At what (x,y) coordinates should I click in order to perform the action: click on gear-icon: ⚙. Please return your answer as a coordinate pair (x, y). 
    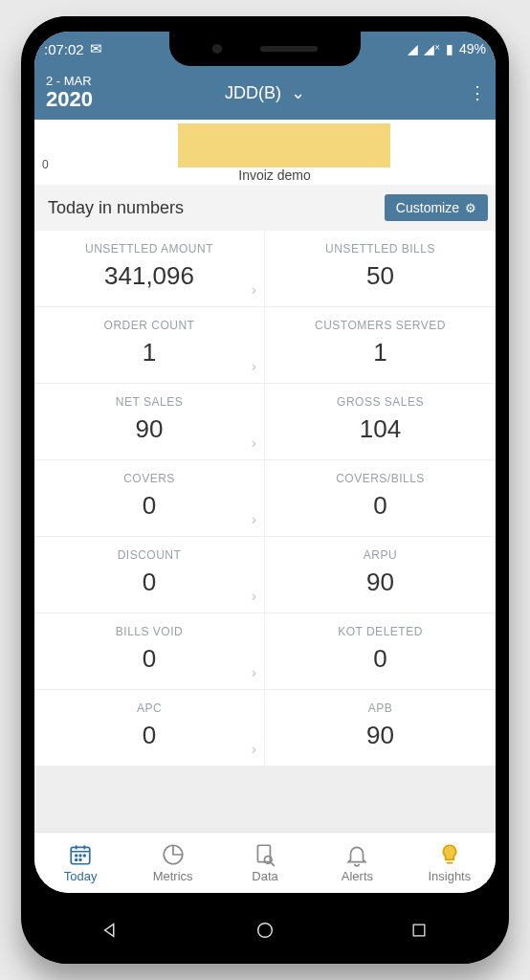
    Looking at the image, I should click on (471, 209).